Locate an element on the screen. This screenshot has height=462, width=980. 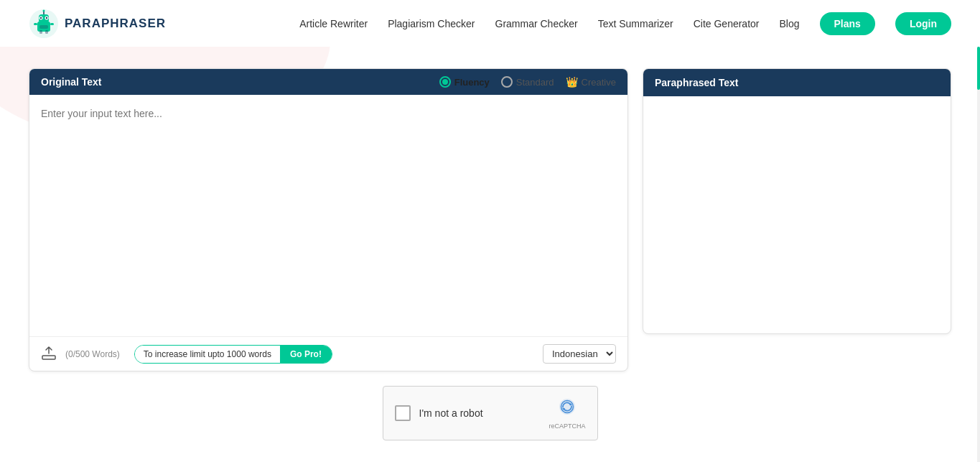
left-panel-header: Original Text Fluency Standard is located at coordinates (329, 82).